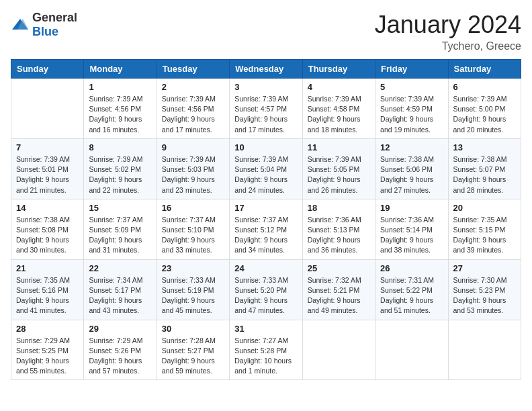 Image resolution: width=532 pixels, height=411 pixels. Describe the element at coordinates (485, 269) in the screenshot. I see `day-number: 27` at that location.